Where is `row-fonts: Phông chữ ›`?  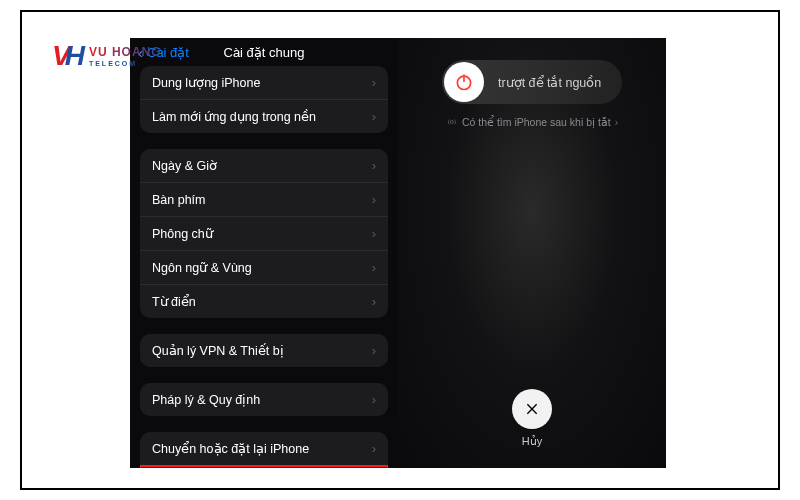
row-fonts: Phông chữ › is located at coordinates (264, 234).